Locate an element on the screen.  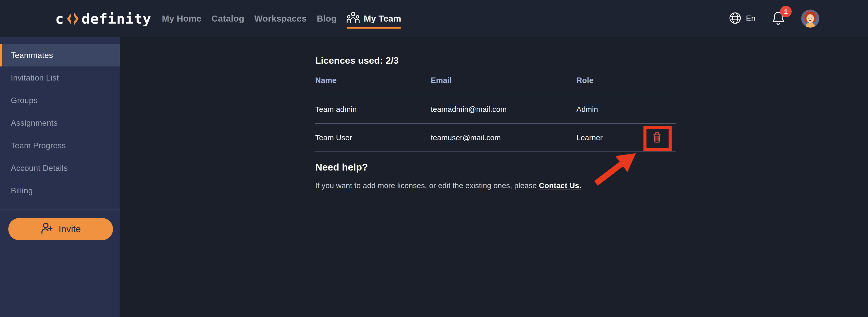
cell-email: teamuser@mail.com is located at coordinates (503, 138).